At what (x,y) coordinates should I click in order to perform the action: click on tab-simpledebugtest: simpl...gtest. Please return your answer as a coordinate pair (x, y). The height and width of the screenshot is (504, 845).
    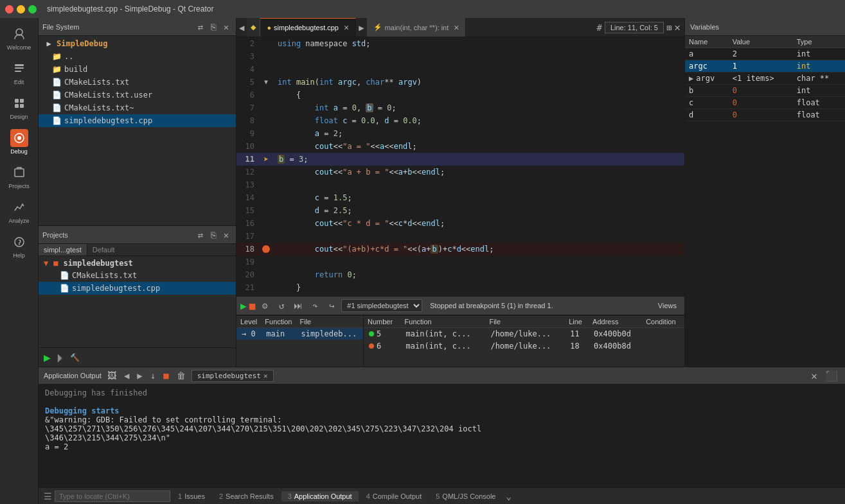
    Looking at the image, I should click on (63, 250).